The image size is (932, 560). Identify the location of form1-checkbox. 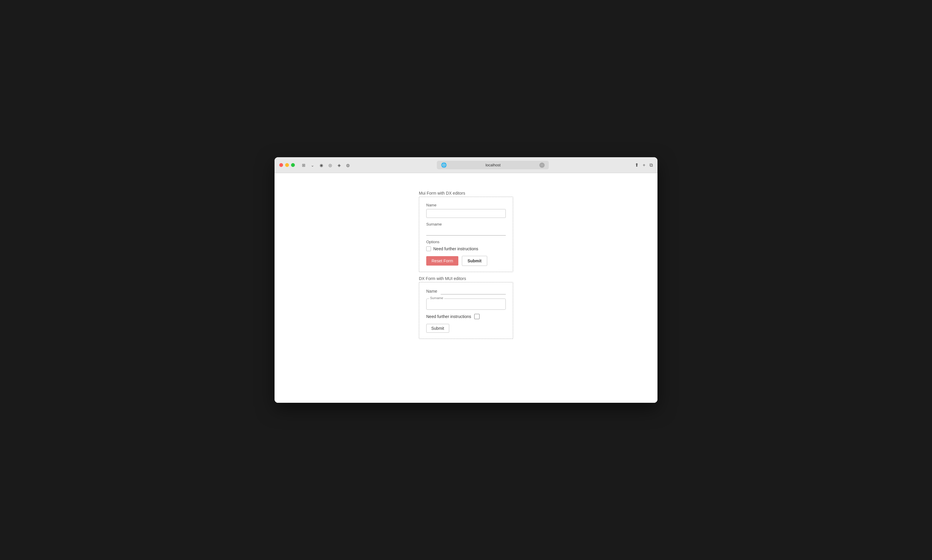
(429, 249).